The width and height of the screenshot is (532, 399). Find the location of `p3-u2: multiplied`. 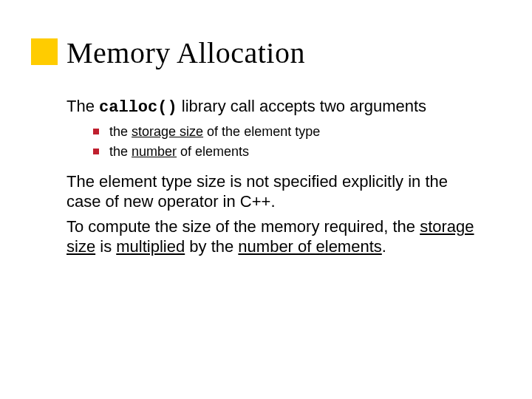

p3-u2: multiplied is located at coordinates (151, 247).